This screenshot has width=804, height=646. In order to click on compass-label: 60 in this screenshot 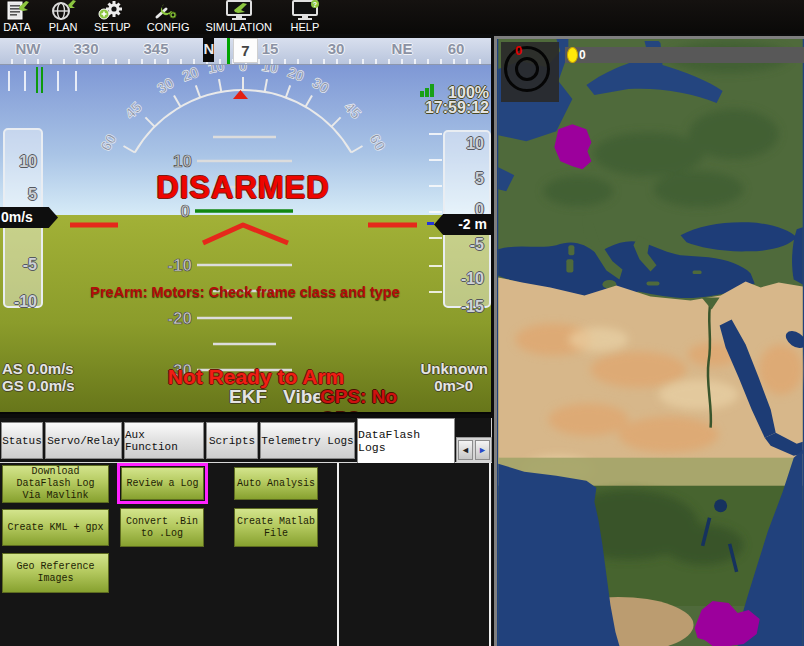, I will do `click(456, 48)`.